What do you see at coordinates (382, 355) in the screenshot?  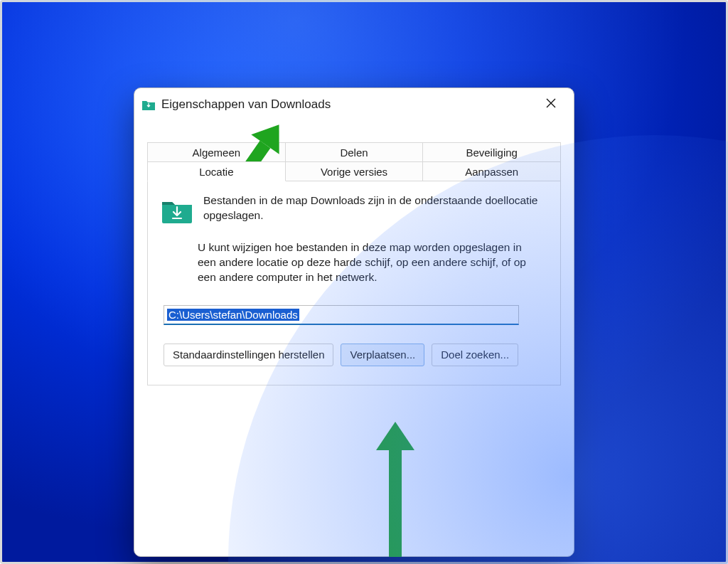 I see `move-button: Verplaatsen...` at bounding box center [382, 355].